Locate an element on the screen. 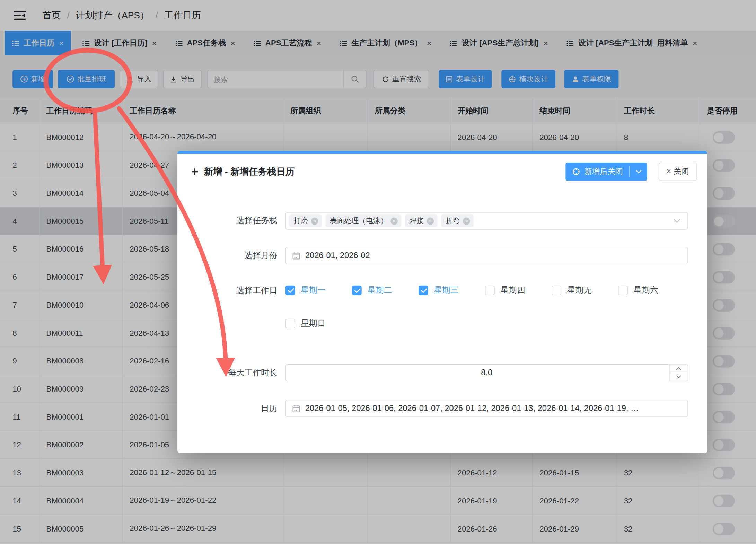 The height and width of the screenshot is (544, 756). weekday-checkbox-item: 星期三 is located at coordinates (452, 290).